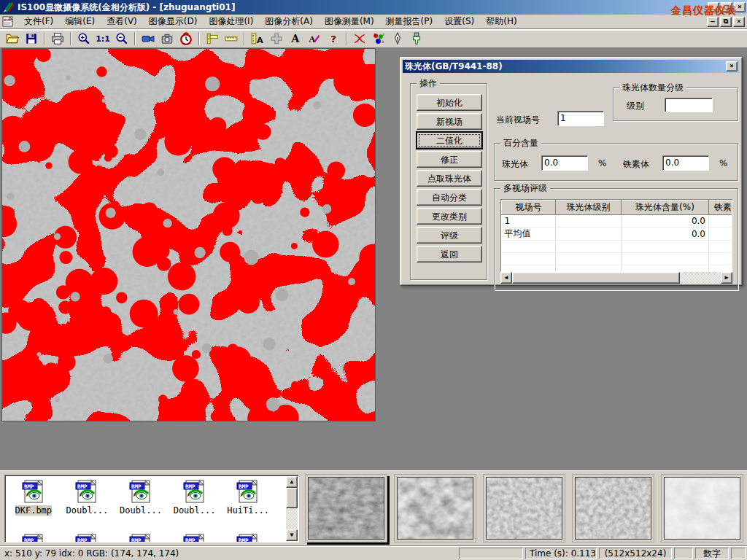  I want to click on scroll-down-icon: ▼, so click(292, 535).